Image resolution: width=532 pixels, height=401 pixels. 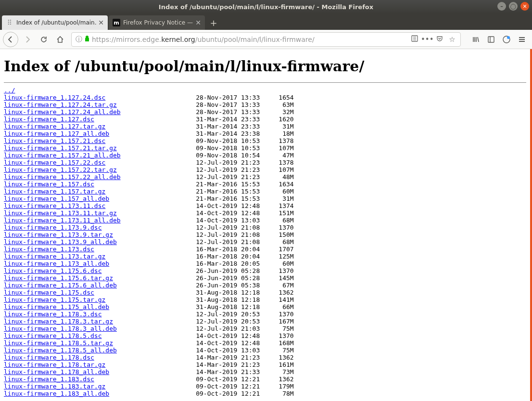 I want to click on file-link: linux-firmware_1.183.dsc, so click(x=49, y=379).